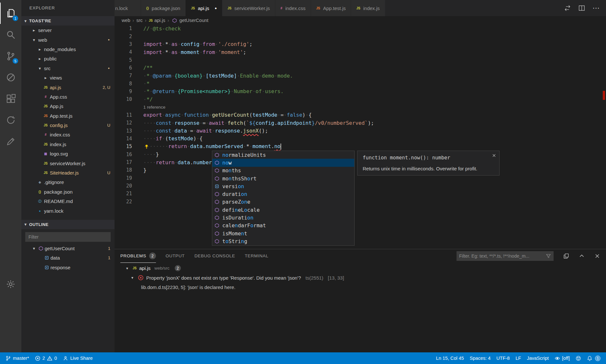  I want to click on code-line: 8·*, so click(358, 83).